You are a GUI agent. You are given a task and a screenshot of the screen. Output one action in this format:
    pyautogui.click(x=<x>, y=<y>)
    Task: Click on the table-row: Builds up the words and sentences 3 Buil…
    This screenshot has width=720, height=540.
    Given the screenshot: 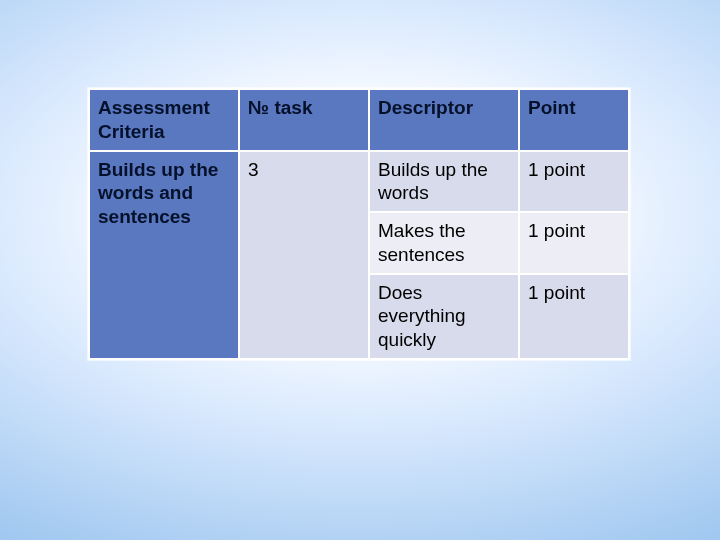 What is the action you would take?
    pyautogui.click(x=359, y=182)
    